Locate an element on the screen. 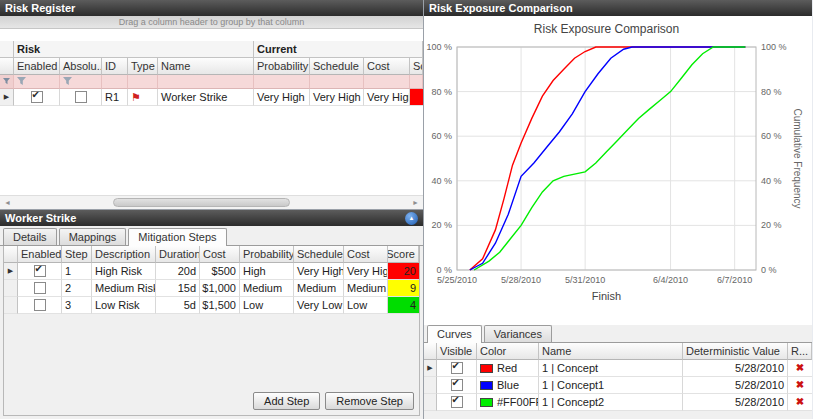  filter-cell-probability is located at coordinates (282, 82).